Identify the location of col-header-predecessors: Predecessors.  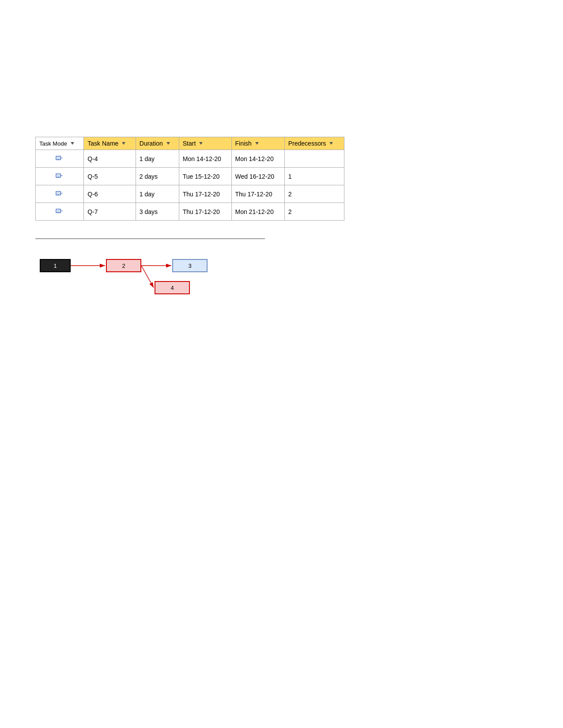
(314, 144).